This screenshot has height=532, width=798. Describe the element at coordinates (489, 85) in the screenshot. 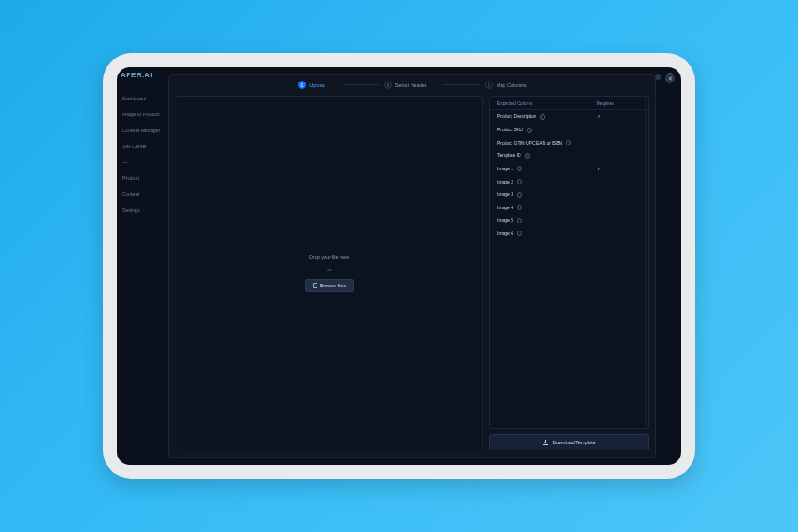

I see `step-number: 3` at that location.